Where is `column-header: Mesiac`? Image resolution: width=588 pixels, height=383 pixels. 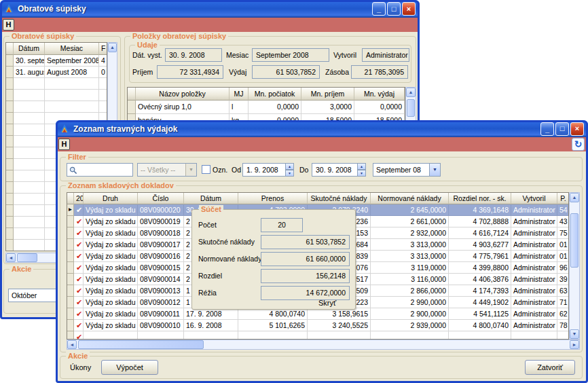 column-header: Mesiac is located at coordinates (72, 49).